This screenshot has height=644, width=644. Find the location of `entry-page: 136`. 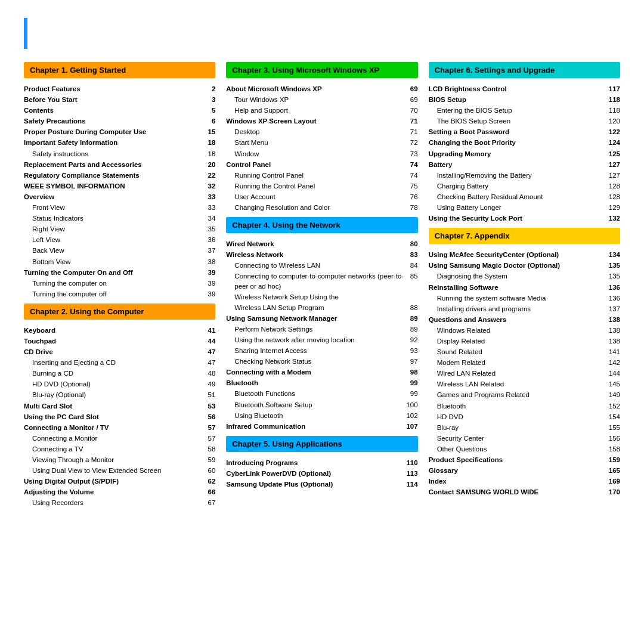

entry-page: 136 is located at coordinates (614, 298).